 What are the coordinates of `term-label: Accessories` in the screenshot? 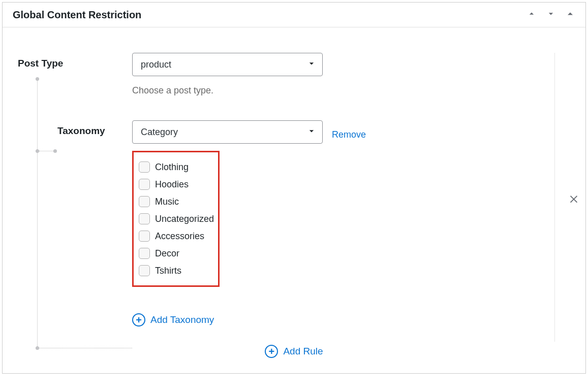 It's located at (180, 237).